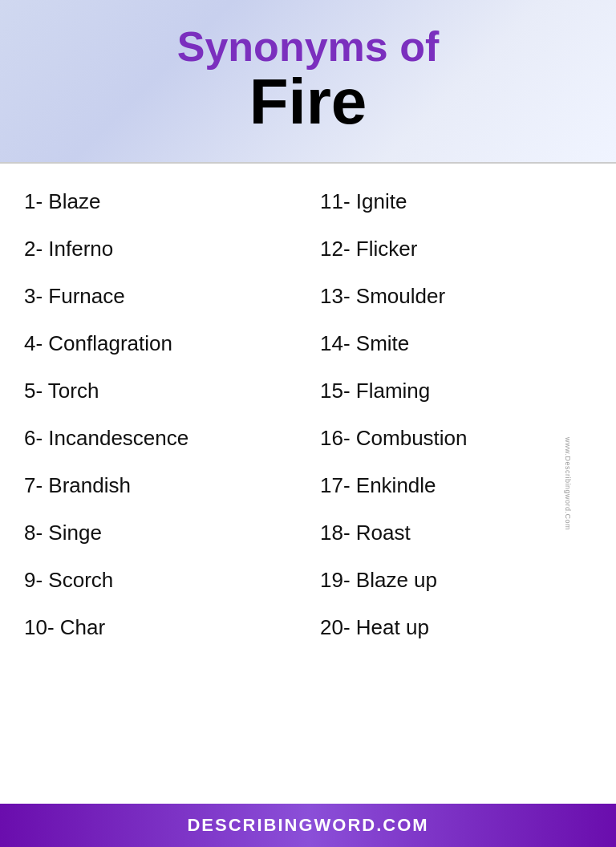 The image size is (616, 847). Describe the element at coordinates (156, 438) in the screenshot. I see `synonym-item: 6- Incandescence` at that location.